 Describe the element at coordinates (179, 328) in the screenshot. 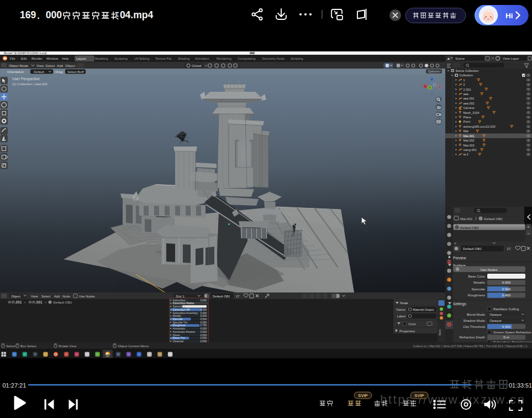

I see `svg-text: Anisotropic` at that location.